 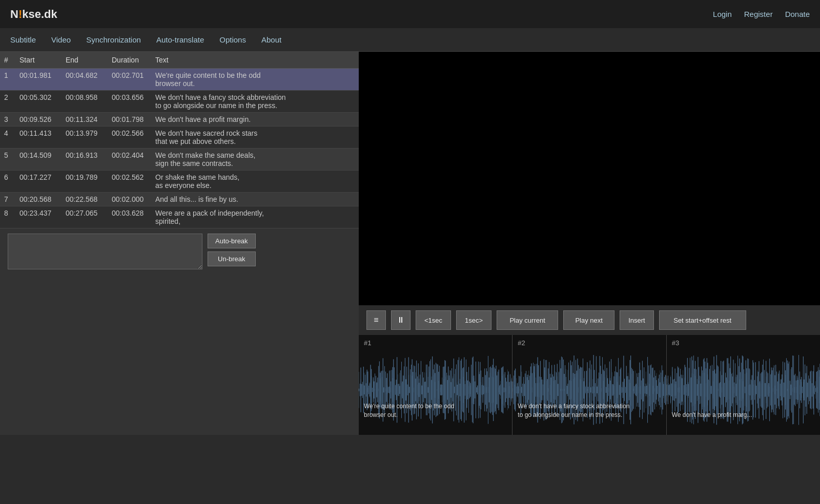 What do you see at coordinates (129, 181) in the screenshot?
I see `row-duration: 00:02.562` at bounding box center [129, 181].